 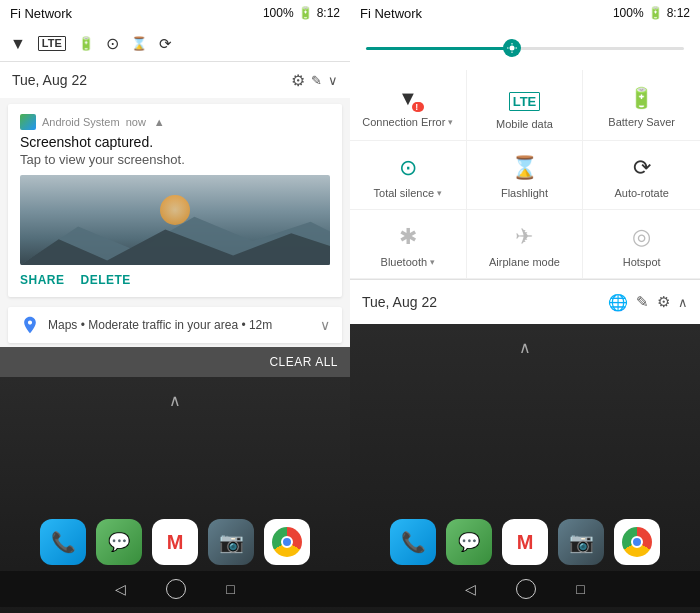 What do you see at coordinates (526, 589) in the screenshot?
I see `home-button-right` at bounding box center [526, 589].